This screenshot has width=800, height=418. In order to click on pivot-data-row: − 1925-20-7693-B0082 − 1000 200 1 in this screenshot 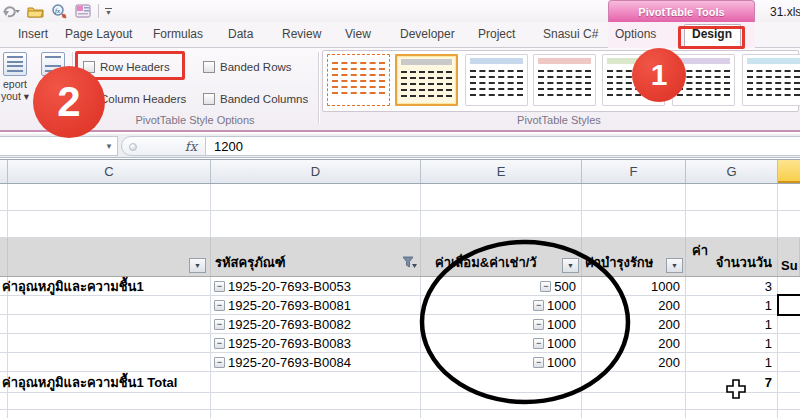, I will do `click(400, 324)`.